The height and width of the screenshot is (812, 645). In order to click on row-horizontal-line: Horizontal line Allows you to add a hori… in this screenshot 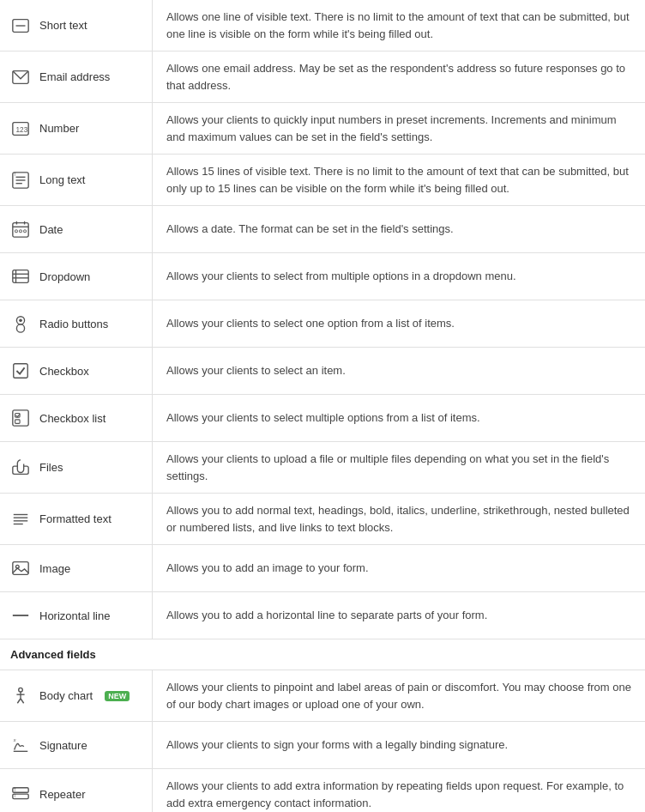, I will do `click(322, 616)`.